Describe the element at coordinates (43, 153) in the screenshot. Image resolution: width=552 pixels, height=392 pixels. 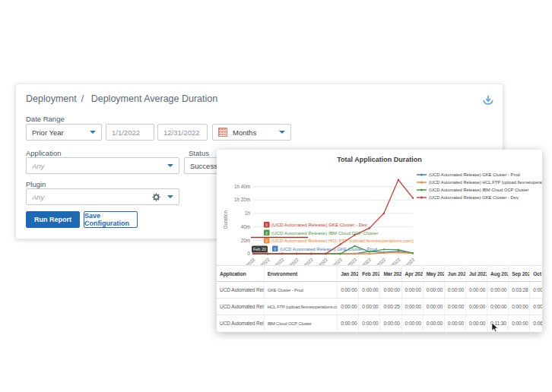
I see `application-label: Application` at that location.